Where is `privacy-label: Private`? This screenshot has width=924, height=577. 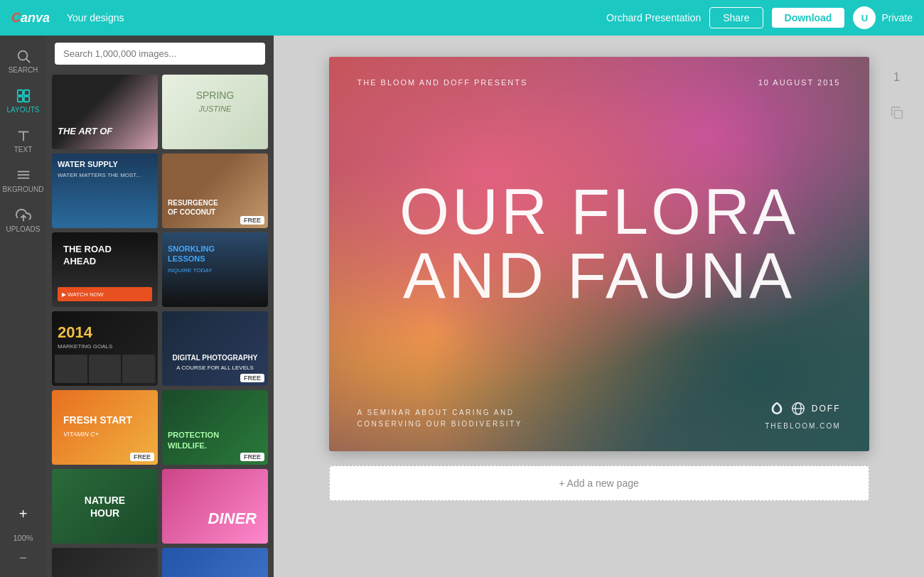 privacy-label: Private is located at coordinates (897, 18).